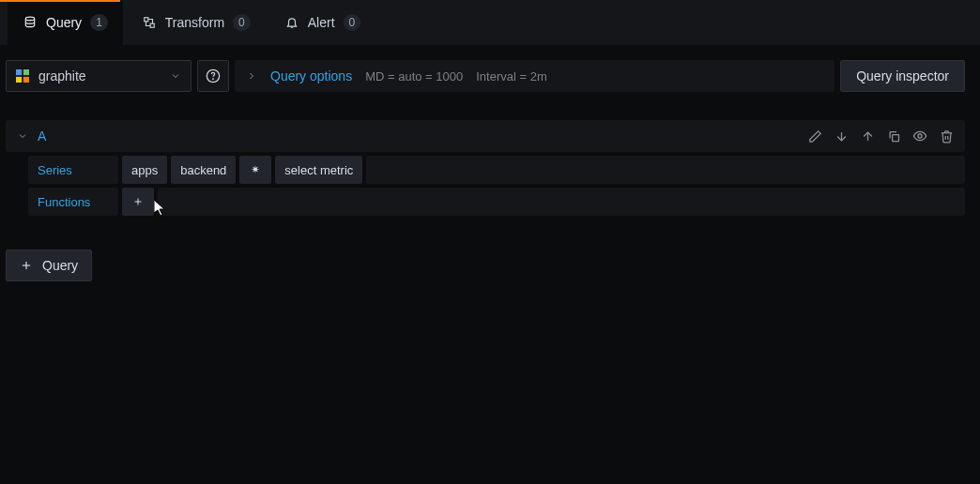 This screenshot has width=980, height=484. I want to click on edit-button, so click(815, 136).